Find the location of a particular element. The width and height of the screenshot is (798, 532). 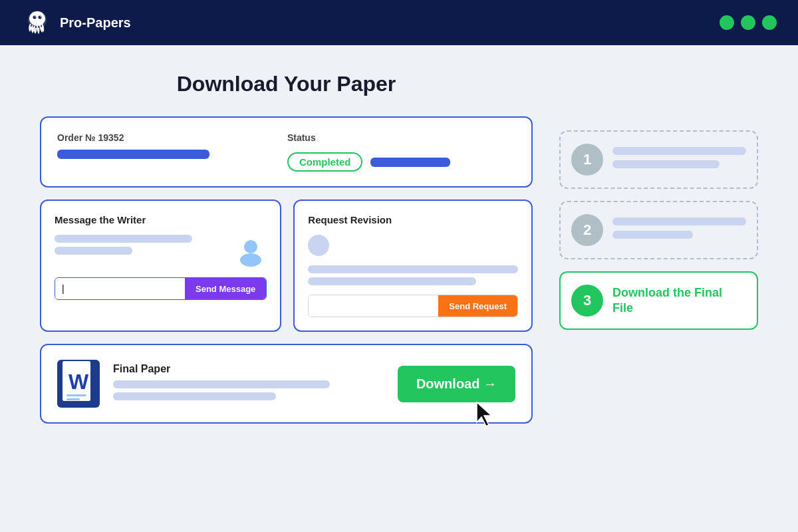

revision-extra-lines is located at coordinates (413, 275).